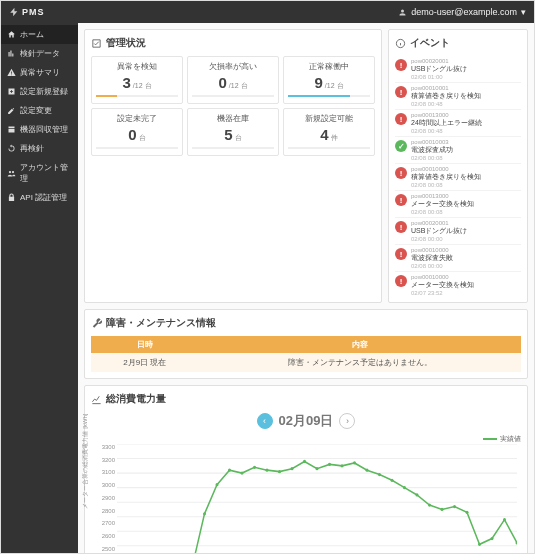 The height and width of the screenshot is (554, 535). I want to click on users-icon, so click(12, 174).